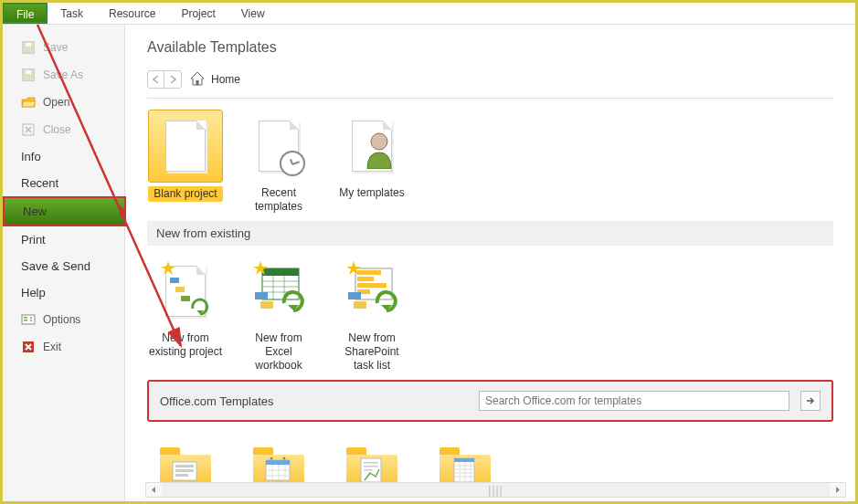 The image size is (858, 504). I want to click on exit-icon, so click(28, 347).